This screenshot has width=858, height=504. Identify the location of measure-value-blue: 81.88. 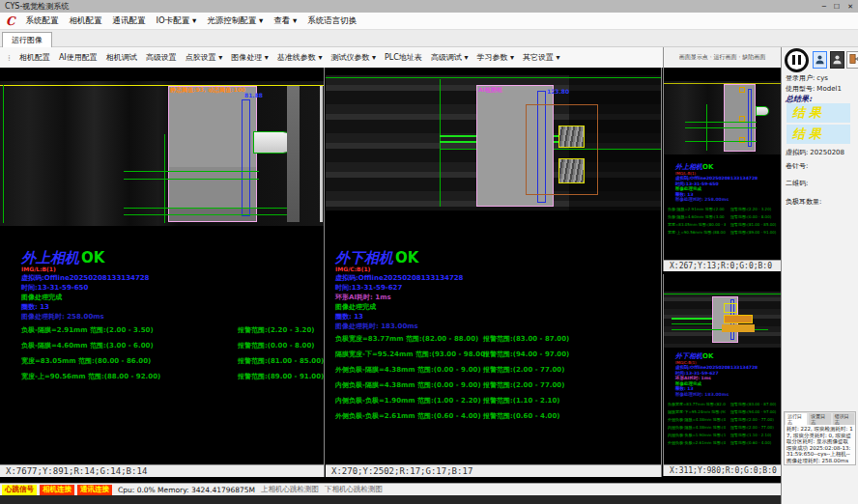
(253, 95).